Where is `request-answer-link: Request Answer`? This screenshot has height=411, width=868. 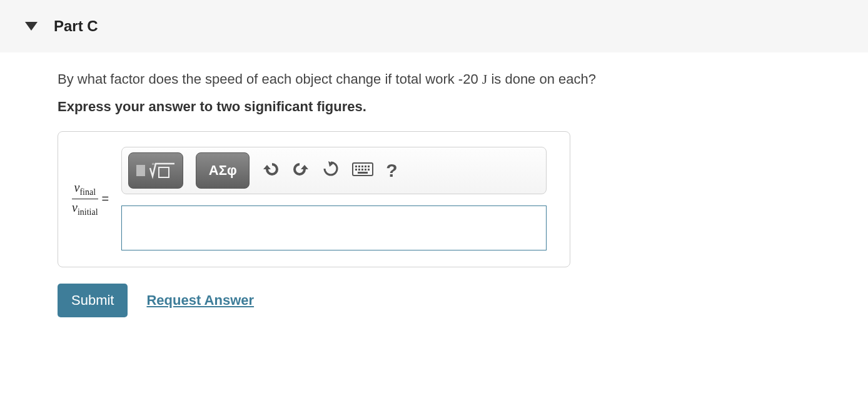 request-answer-link: Request Answer is located at coordinates (200, 300).